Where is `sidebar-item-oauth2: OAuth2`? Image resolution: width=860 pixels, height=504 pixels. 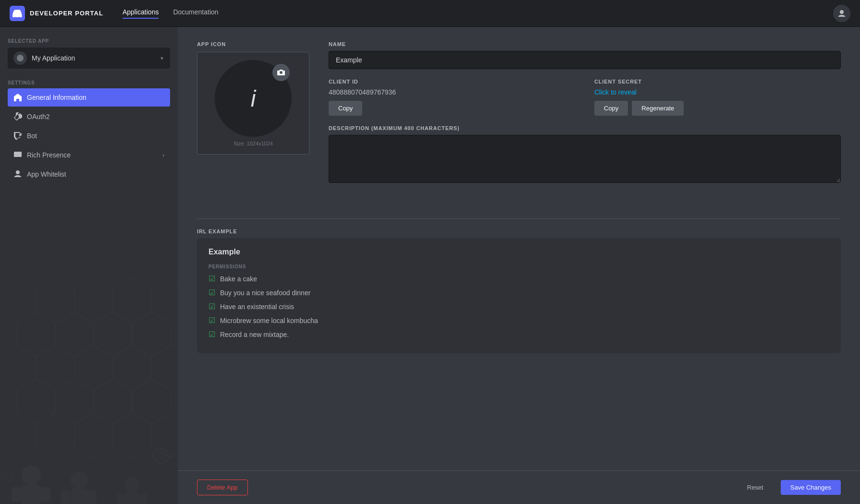
sidebar-item-oauth2: OAuth2 is located at coordinates (89, 117).